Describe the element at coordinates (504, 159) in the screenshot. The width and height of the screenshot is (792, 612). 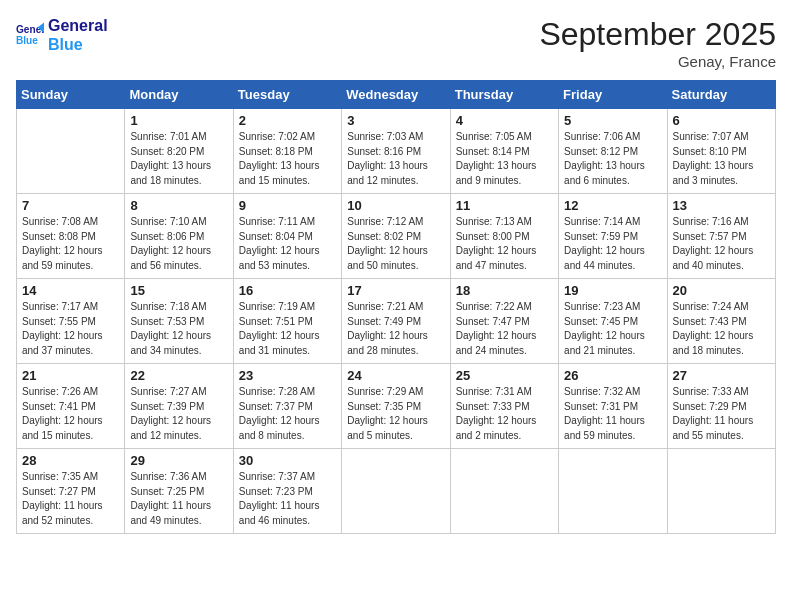
I see `day-info: Sunrise: 7:05 AM Sunset: 8:14 PM Dayligh…` at that location.